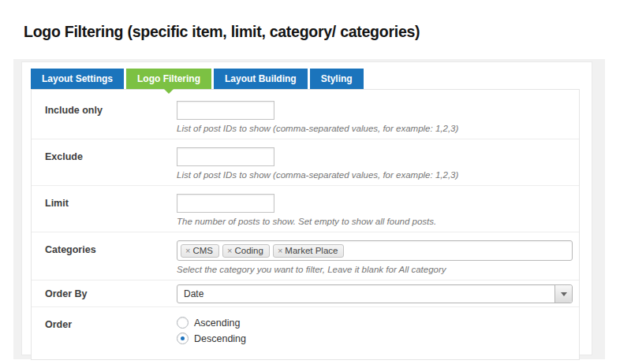  What do you see at coordinates (375, 221) in the screenshot?
I see `limit-help: The number of posts to show. Set empty t…` at bounding box center [375, 221].